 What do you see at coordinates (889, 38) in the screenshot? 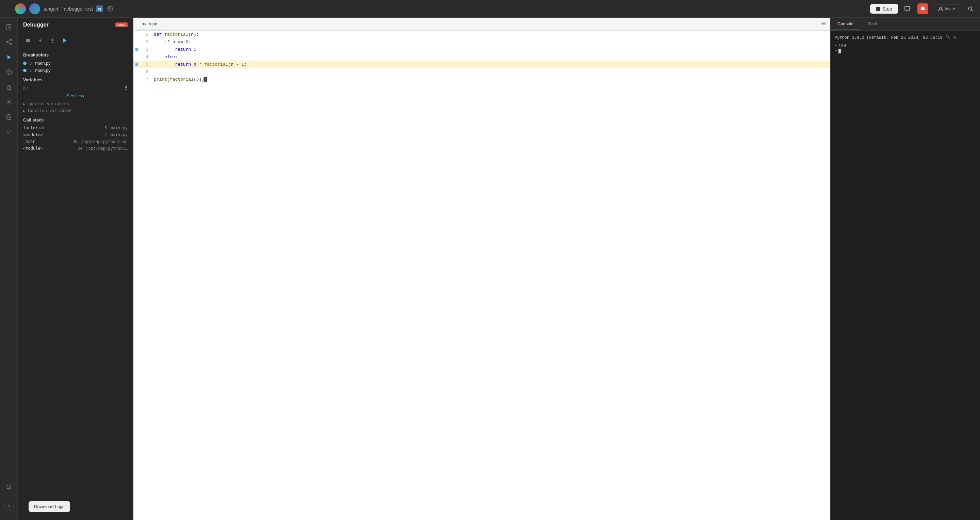
I see `console-python-header: Python 3.8.2 (default, Feb 26 2020, 02:5…` at bounding box center [889, 38].